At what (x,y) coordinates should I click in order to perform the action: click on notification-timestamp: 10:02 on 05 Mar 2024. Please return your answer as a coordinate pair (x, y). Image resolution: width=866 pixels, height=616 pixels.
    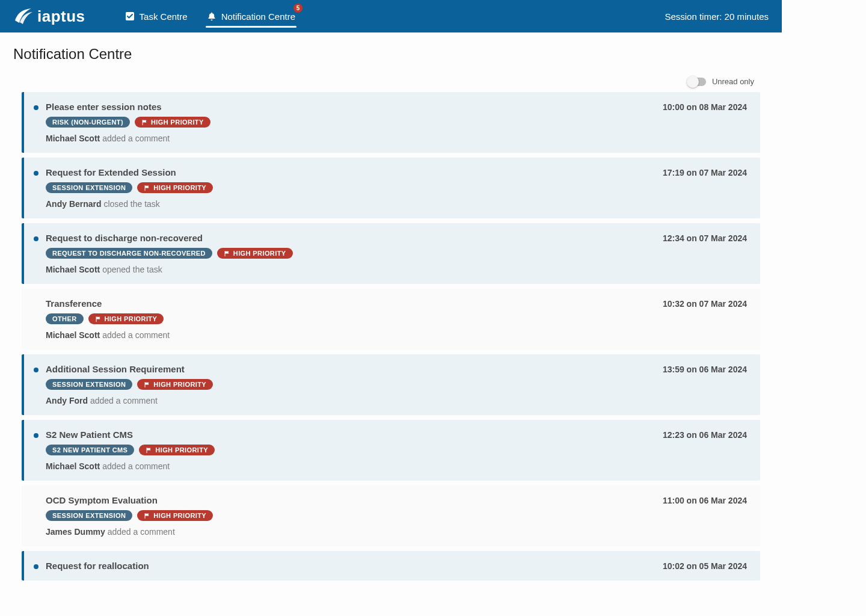
    Looking at the image, I should click on (705, 566).